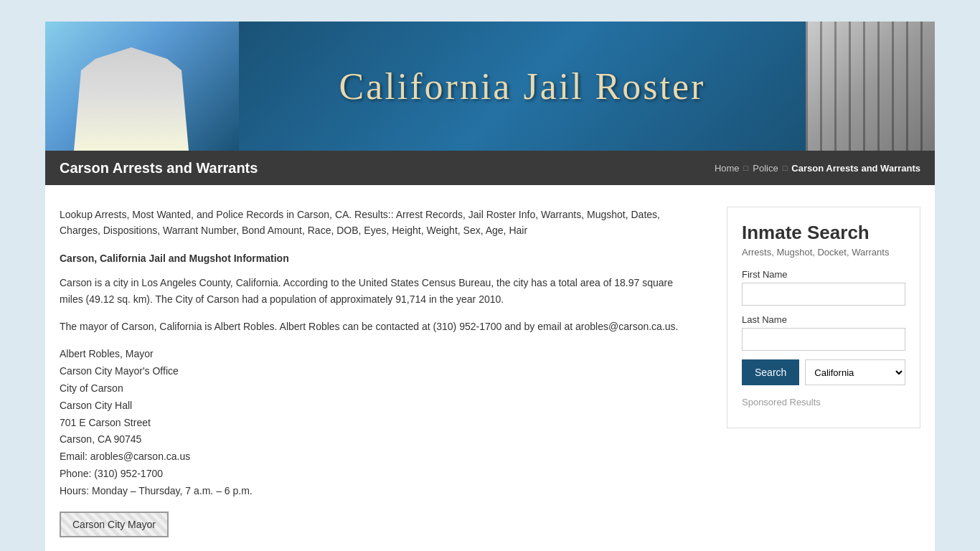  What do you see at coordinates (379, 406) in the screenshot?
I see `address-hall: Carson City Hall` at bounding box center [379, 406].